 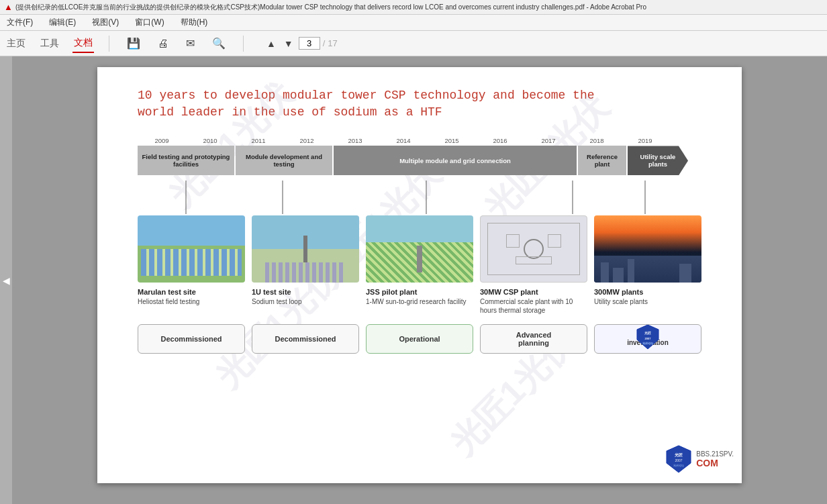 I want to click on title-bar: ▲ (提供创纪录的低LCOE并克服当前的行业挑战的提供创纪录的模块化格式CSP技…, so click(x=414, y=7).